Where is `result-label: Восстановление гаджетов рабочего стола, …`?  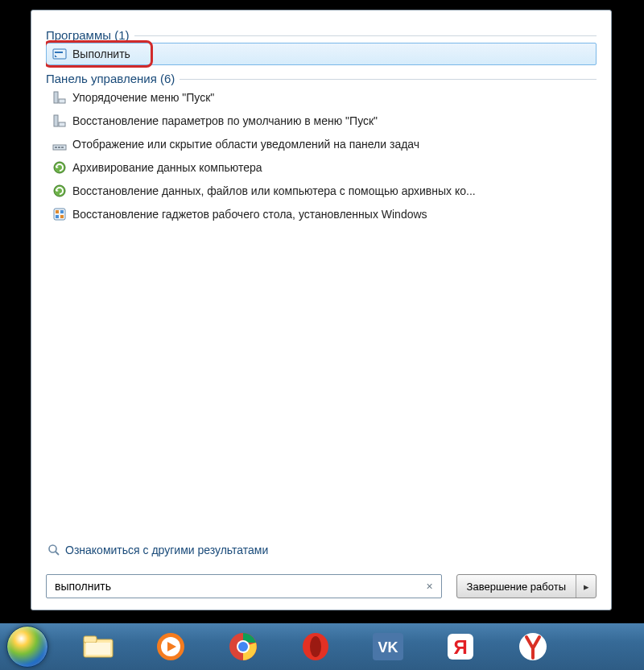
result-label: Восстановление гаджетов рабочего стола, … is located at coordinates (250, 214).